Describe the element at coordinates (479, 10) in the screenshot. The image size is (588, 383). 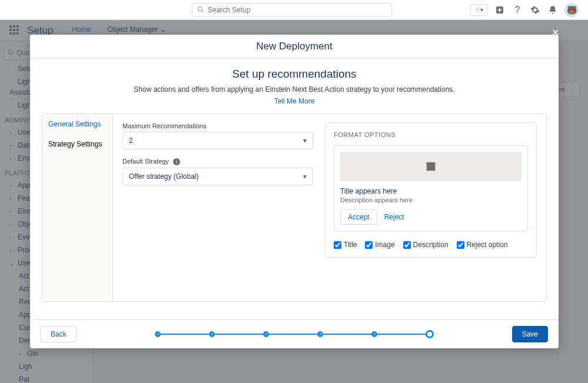
I see `star-dropdown: ☆▾` at that location.